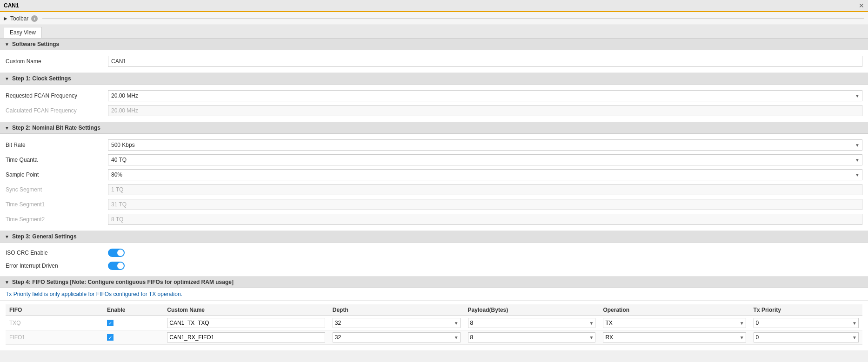 The height and width of the screenshot is (362, 868). I want to click on fifo-operation-select-txq: TX RX, so click(674, 323).